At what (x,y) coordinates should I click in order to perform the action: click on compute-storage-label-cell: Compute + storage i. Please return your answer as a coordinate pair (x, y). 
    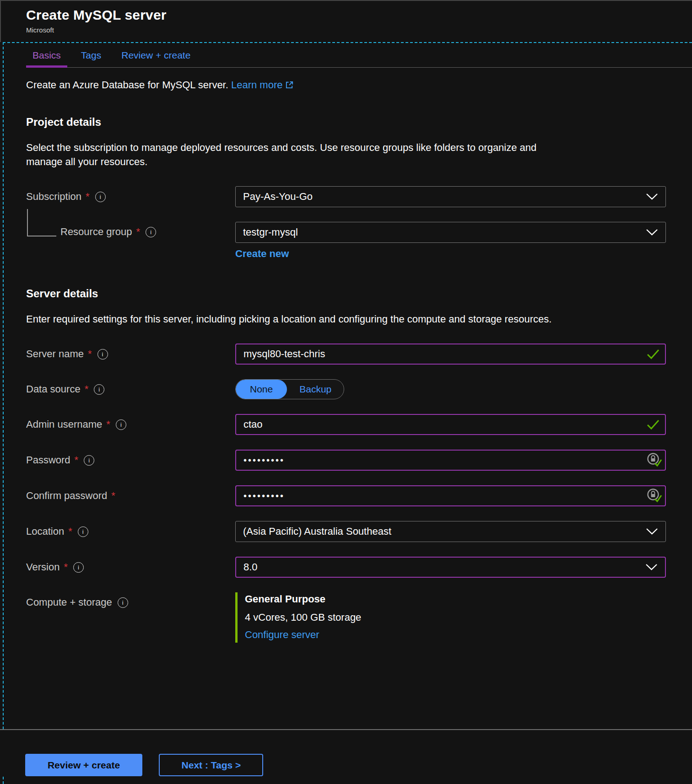
    Looking at the image, I should click on (131, 602).